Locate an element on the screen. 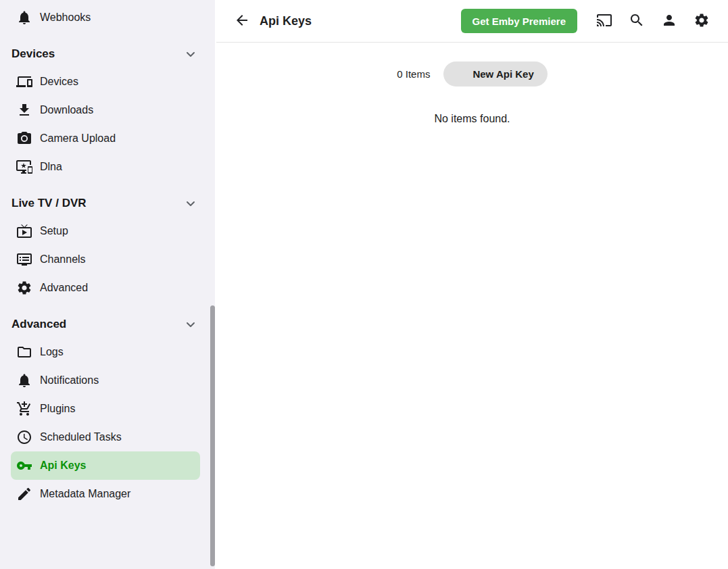 The width and height of the screenshot is (728, 569). content: 0 Items New Api Key No items found. is located at coordinates (472, 84).